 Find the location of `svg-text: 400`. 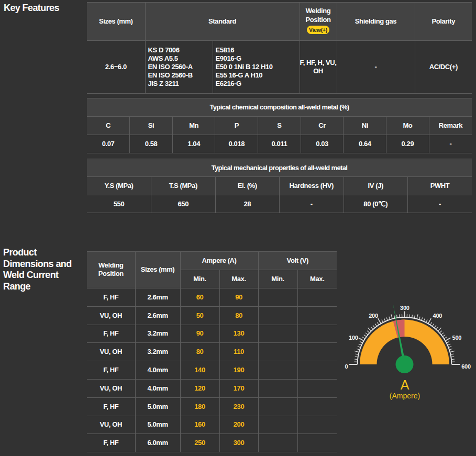

svg-text: 400 is located at coordinates (438, 316).